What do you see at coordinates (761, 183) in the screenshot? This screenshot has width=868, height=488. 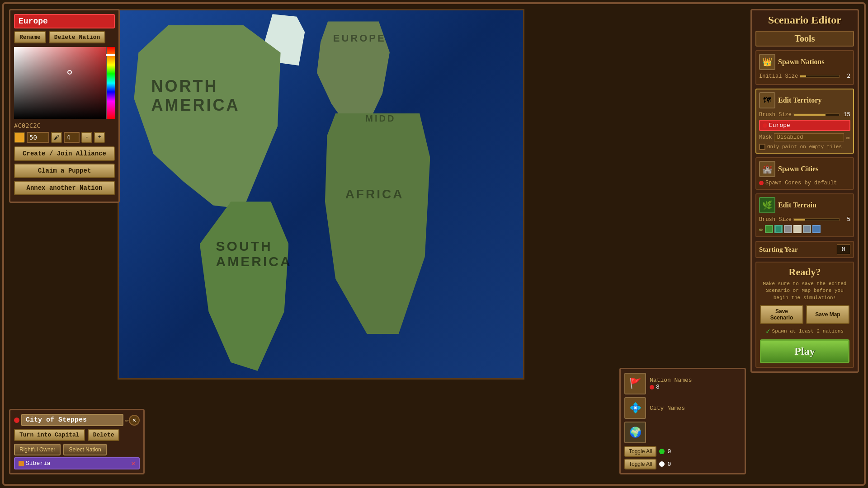 I see `spawn-cores-dot` at bounding box center [761, 183].